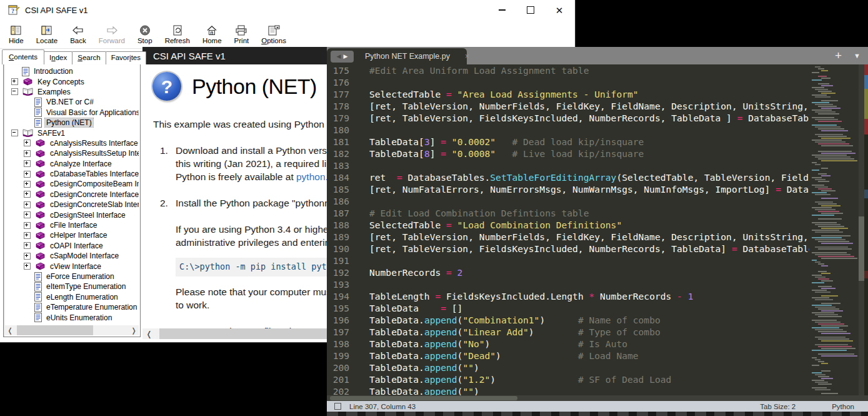  I want to click on nav-tab-favorites: Favorites, so click(126, 58).